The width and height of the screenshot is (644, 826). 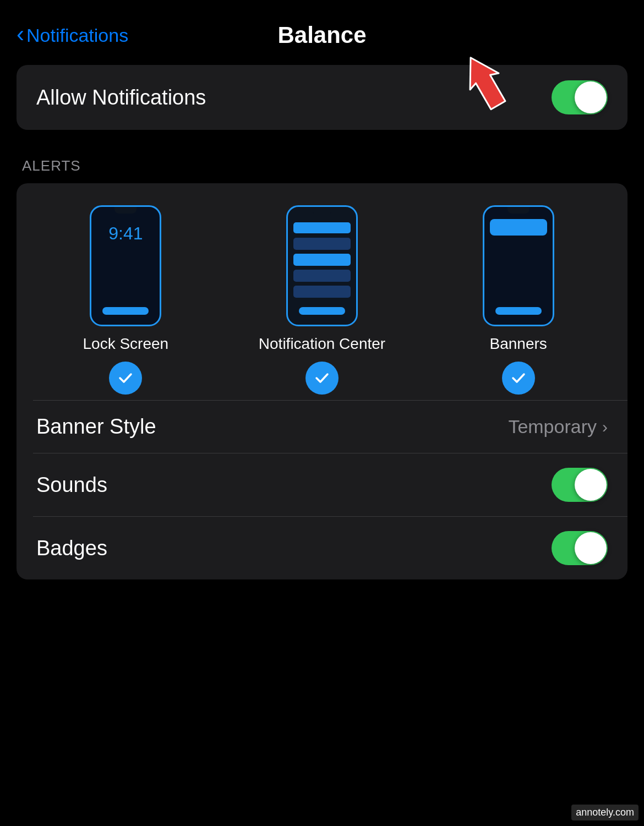 What do you see at coordinates (580, 485) in the screenshot?
I see `sounds-toggle` at bounding box center [580, 485].